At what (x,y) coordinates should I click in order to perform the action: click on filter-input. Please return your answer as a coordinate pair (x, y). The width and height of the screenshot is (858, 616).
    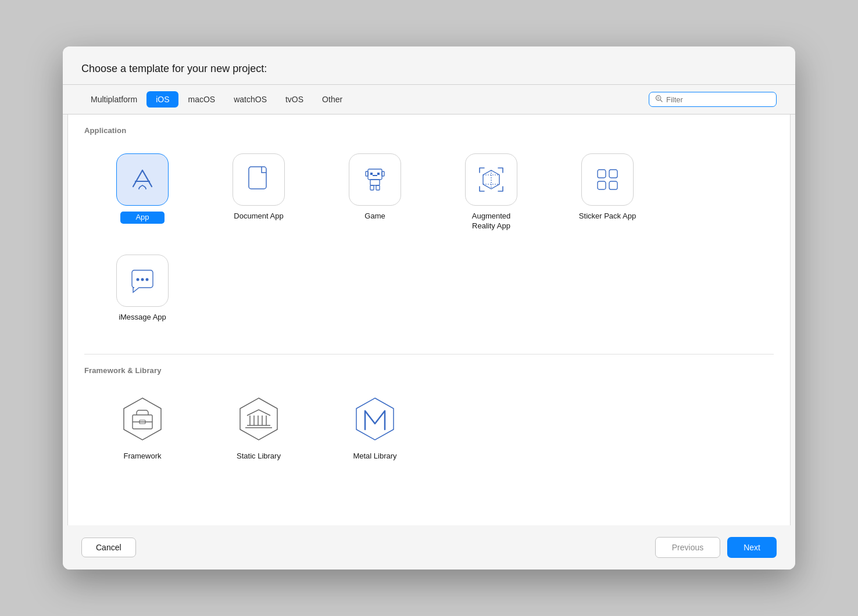
    Looking at the image, I should click on (718, 100).